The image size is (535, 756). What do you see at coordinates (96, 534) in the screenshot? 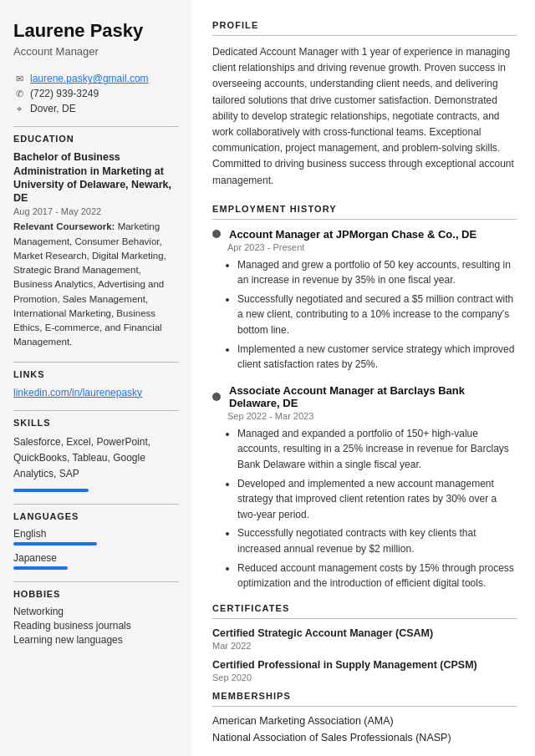
I see `language-english: English` at bounding box center [96, 534].